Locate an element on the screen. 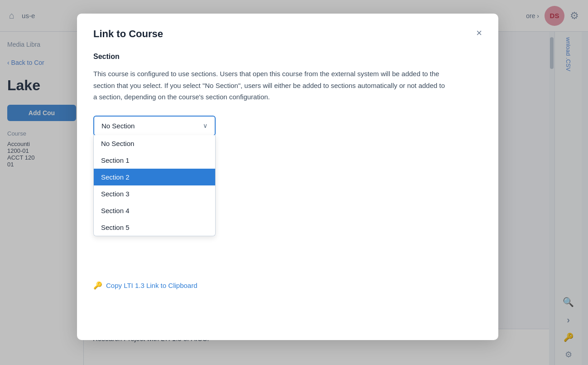 The height and width of the screenshot is (365, 588). copy-link-label: Copy LTI 1.3 Link to Clipboard is located at coordinates (152, 286).